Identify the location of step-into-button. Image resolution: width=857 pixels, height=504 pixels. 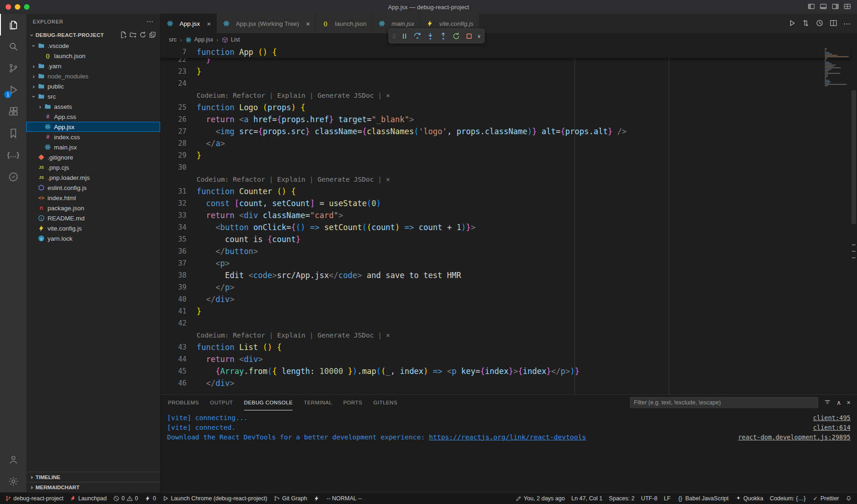
(430, 36).